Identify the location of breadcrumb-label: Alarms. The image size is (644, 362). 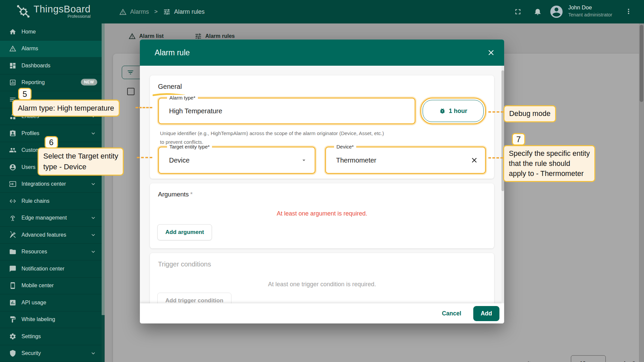
(140, 12).